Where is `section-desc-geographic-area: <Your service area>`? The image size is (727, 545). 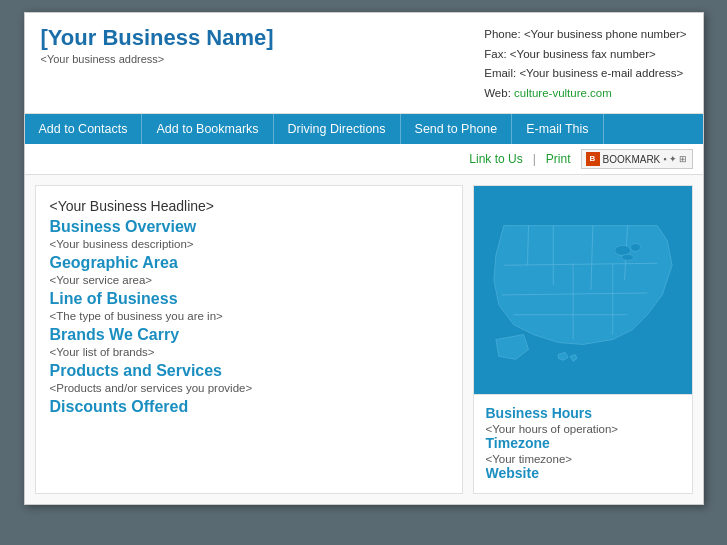
section-desc-geographic-area: <Your service area> is located at coordinates (249, 280).